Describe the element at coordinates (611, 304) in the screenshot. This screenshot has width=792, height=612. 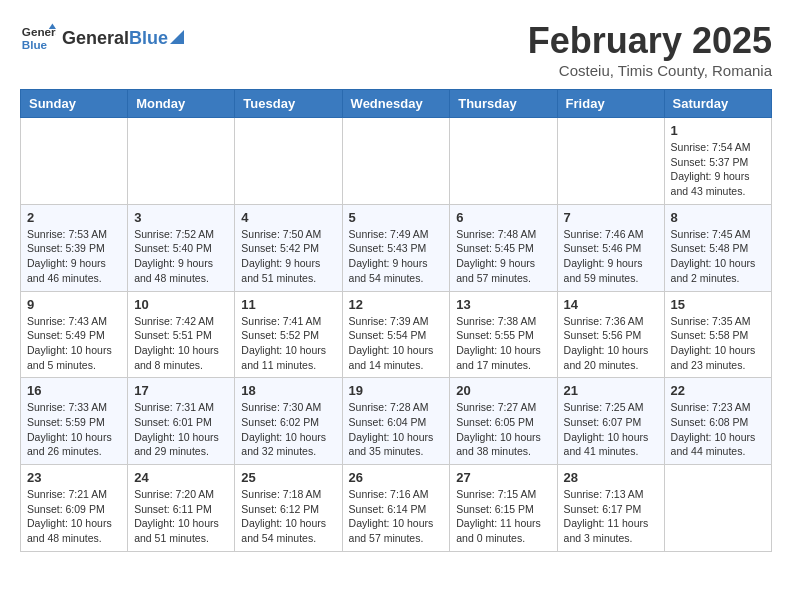
I see `day-number: 14` at that location.